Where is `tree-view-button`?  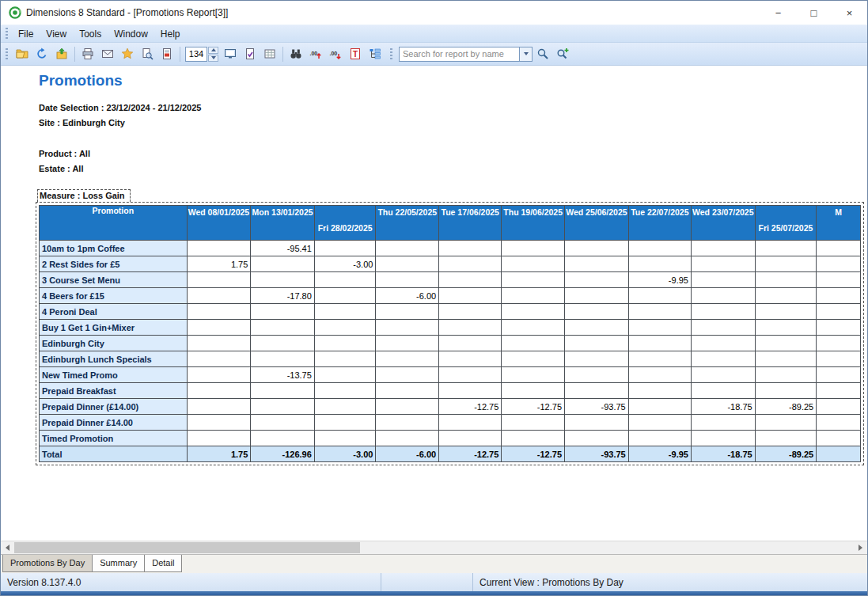 tree-view-button is located at coordinates (375, 54).